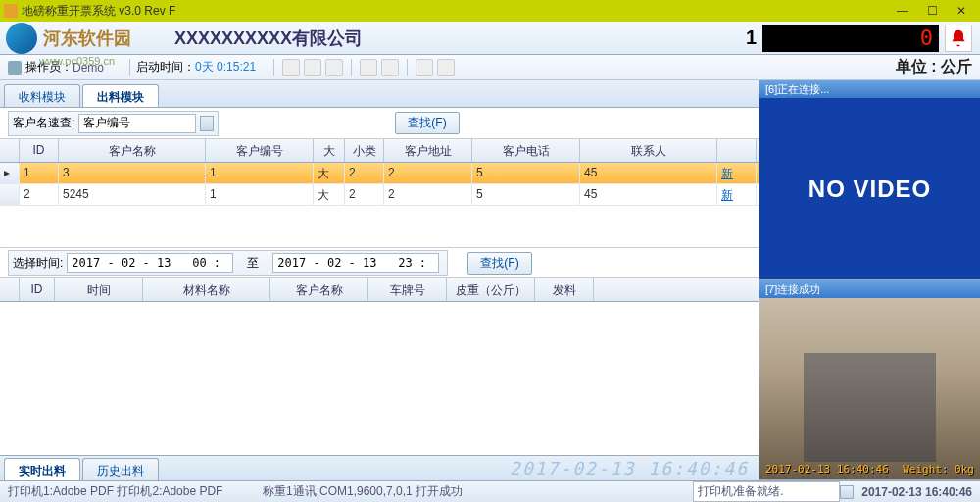  Describe the element at coordinates (313, 68) in the screenshot. I see `camera-icon` at that location.